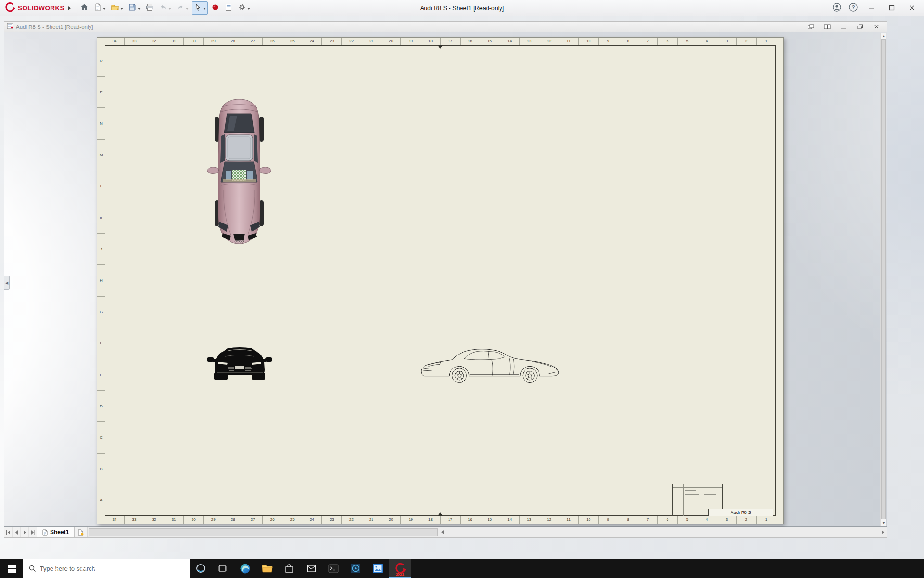 This screenshot has height=578, width=924. Describe the element at coordinates (101, 437) in the screenshot. I see `zone-label: C` at that location.